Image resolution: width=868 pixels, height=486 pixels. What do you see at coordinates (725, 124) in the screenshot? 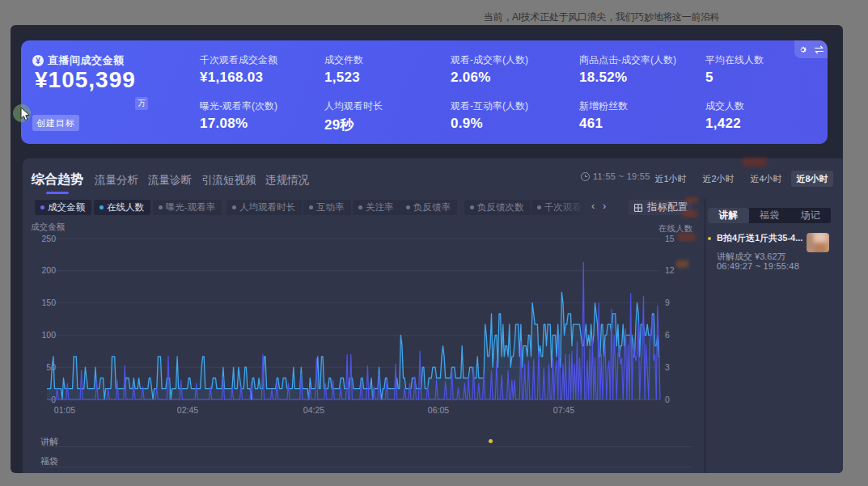
I see `metric-value: 1,422` at bounding box center [725, 124].